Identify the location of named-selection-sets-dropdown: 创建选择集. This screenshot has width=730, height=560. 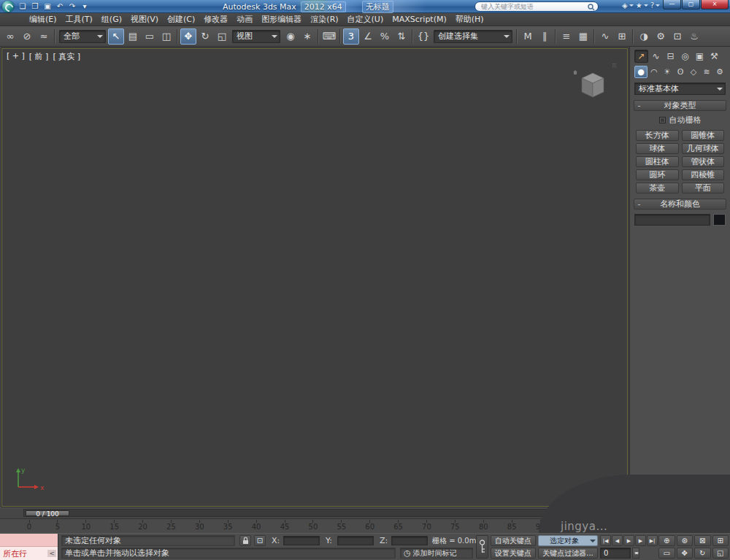
(473, 37).